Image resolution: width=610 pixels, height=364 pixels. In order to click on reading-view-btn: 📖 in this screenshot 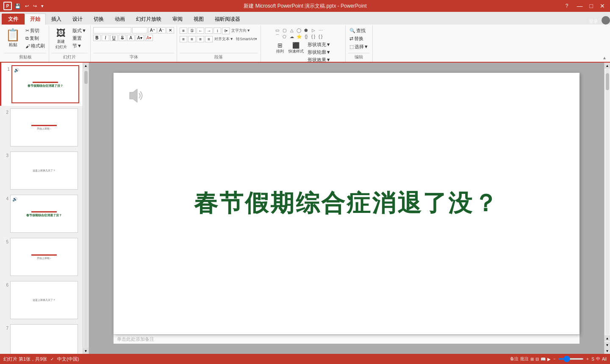, I will do `click(543, 359)`.